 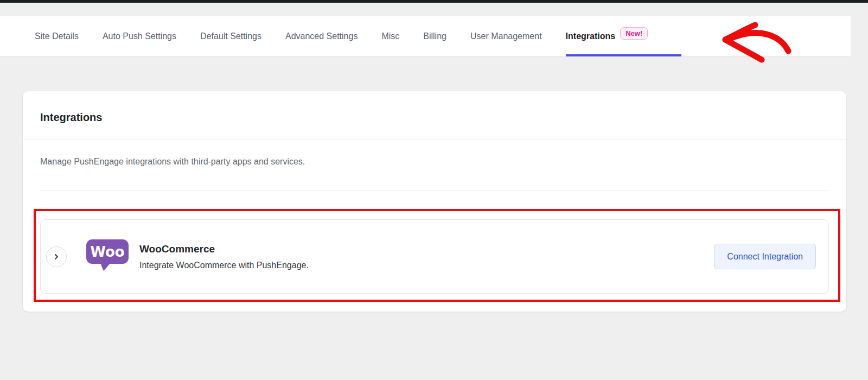 What do you see at coordinates (435, 36) in the screenshot?
I see `tab-billing: Billing` at bounding box center [435, 36].